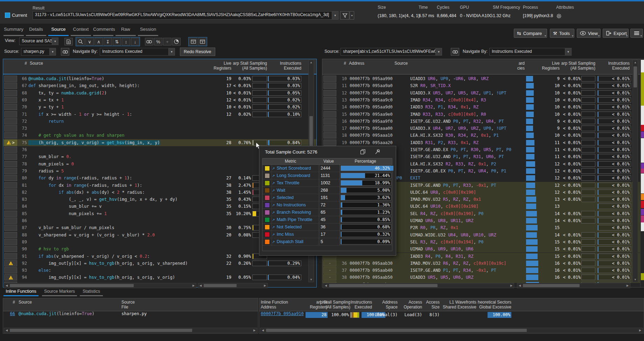 The height and width of the screenshot is (341, 644). Describe the element at coordinates (642, 173) in the screenshot. I see `scroll-heatmap-strip` at that location.